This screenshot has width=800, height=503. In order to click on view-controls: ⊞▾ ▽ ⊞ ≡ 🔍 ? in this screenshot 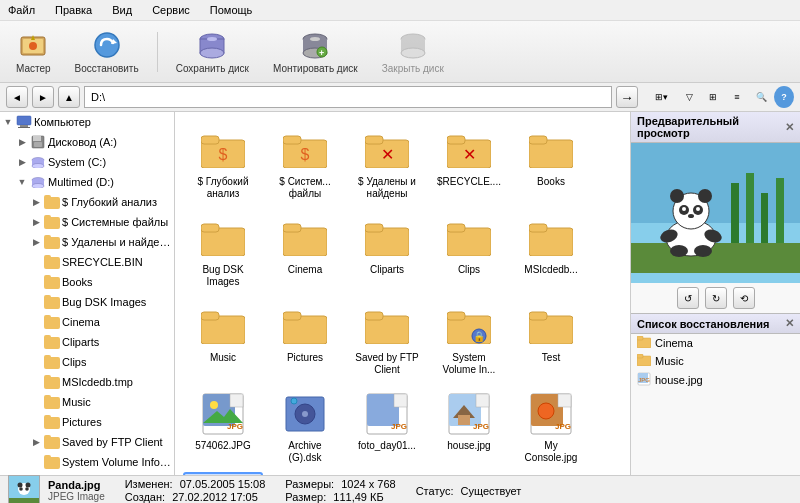, I will do `click(720, 97)`.